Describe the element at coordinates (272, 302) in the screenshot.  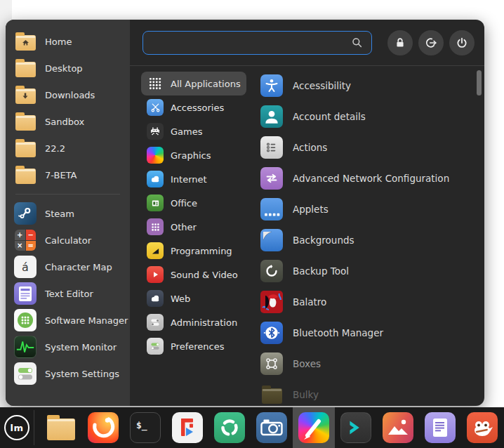
I see `balatro-card-icon` at that location.